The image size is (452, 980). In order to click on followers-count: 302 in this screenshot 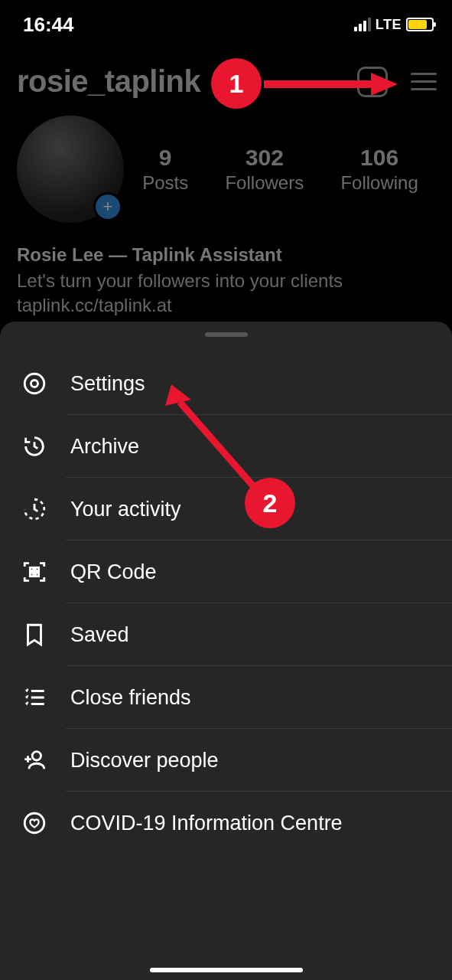, I will do `click(265, 158)`.